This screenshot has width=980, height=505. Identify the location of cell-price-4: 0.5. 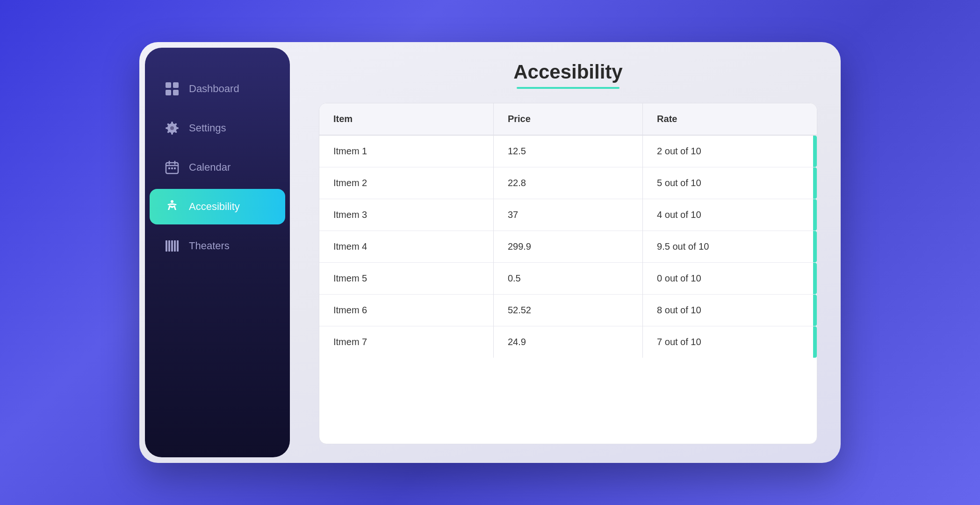
(568, 279).